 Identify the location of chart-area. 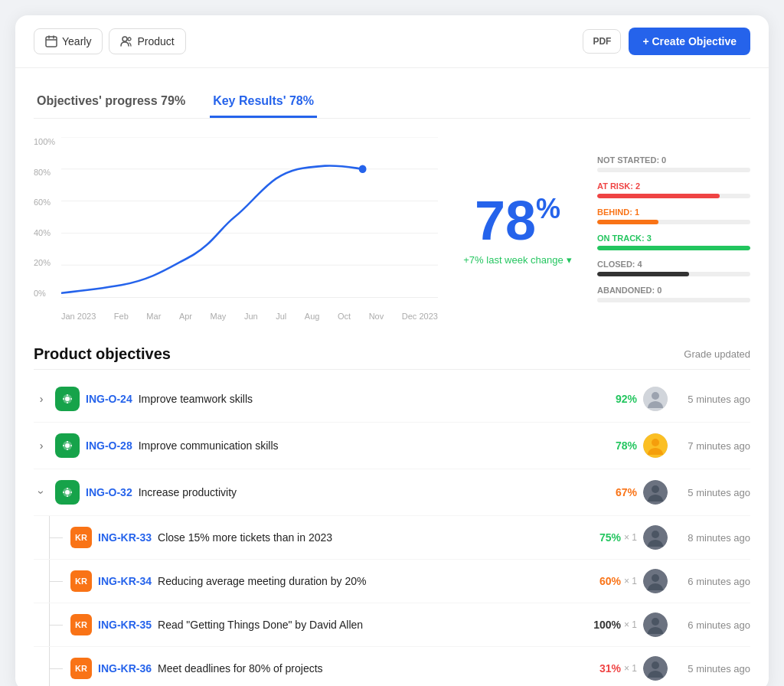
(250, 217).